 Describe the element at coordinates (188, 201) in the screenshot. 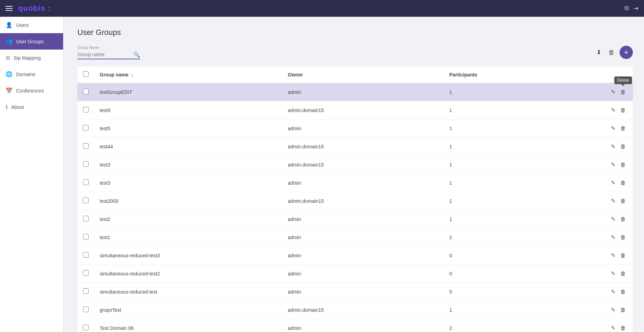

I see `row-group-name: test2000` at that location.